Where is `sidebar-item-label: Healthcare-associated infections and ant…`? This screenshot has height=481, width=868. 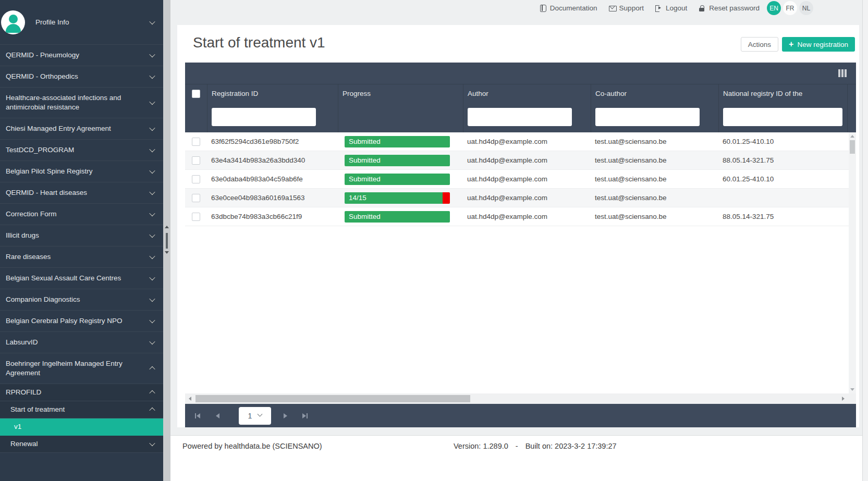
sidebar-item-label: Healthcare-associated infections and ant… is located at coordinates (78, 103).